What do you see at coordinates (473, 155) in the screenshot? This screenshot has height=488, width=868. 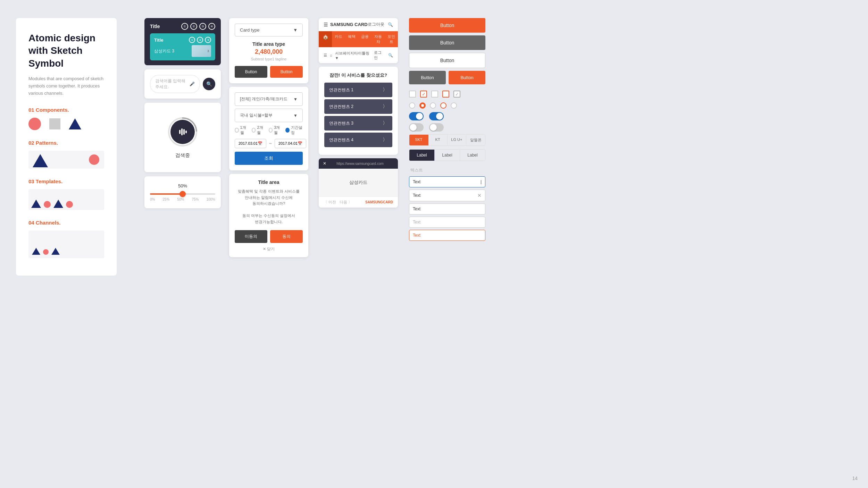 I see `label-tab-3: Label` at bounding box center [473, 155].